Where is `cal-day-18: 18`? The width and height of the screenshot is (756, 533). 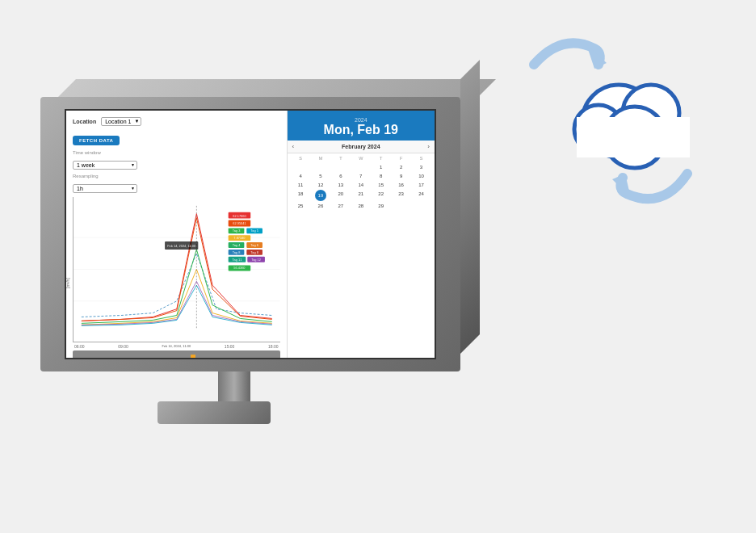
cal-day-18: 18 is located at coordinates (300, 195).